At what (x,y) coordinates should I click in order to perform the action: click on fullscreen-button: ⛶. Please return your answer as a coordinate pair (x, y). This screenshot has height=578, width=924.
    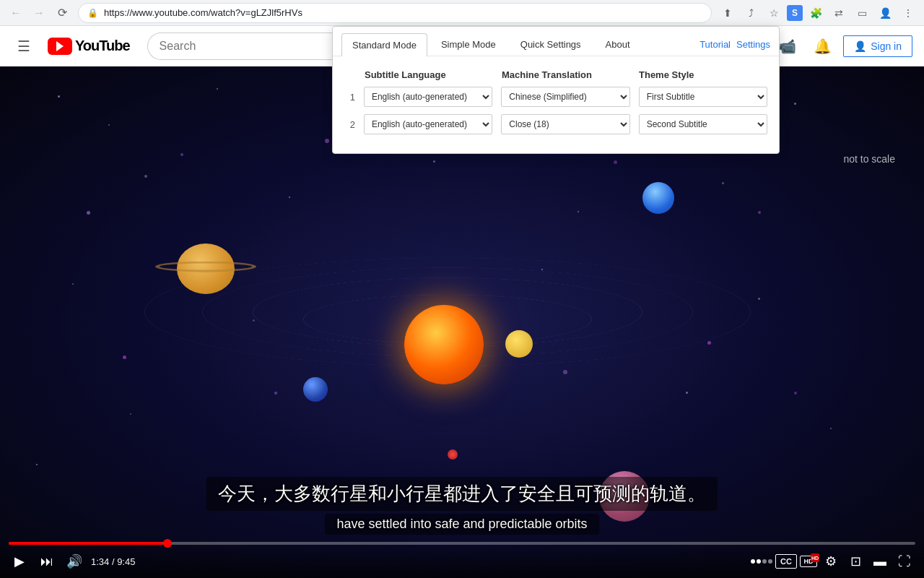
    Looking at the image, I should click on (905, 561).